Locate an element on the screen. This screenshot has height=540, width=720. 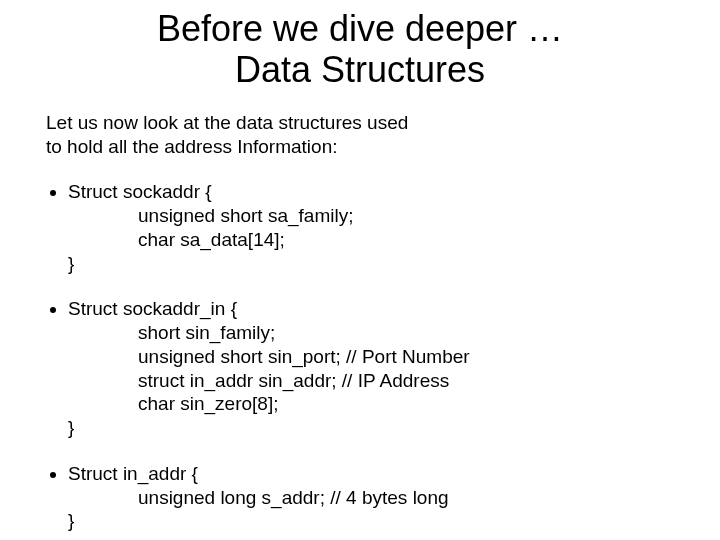
slide-title: Before we dive deeper … Data Structures is located at coordinates (360, 50).